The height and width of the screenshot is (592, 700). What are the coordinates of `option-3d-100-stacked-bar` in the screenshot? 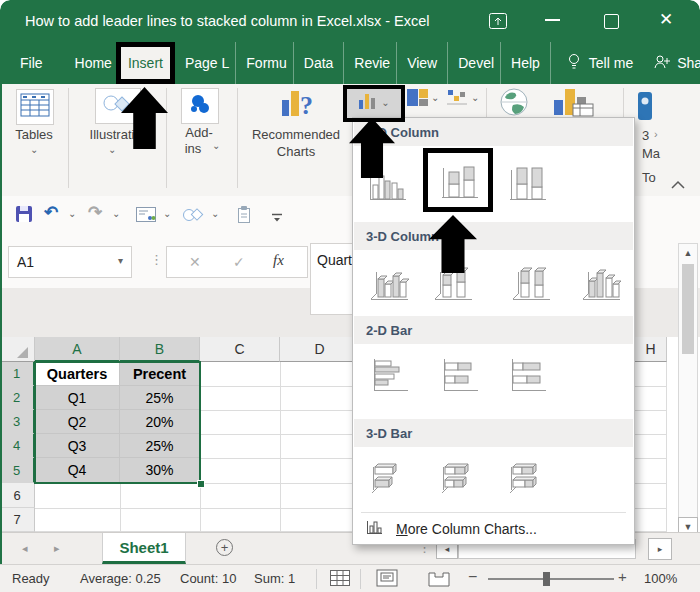 It's located at (527, 478).